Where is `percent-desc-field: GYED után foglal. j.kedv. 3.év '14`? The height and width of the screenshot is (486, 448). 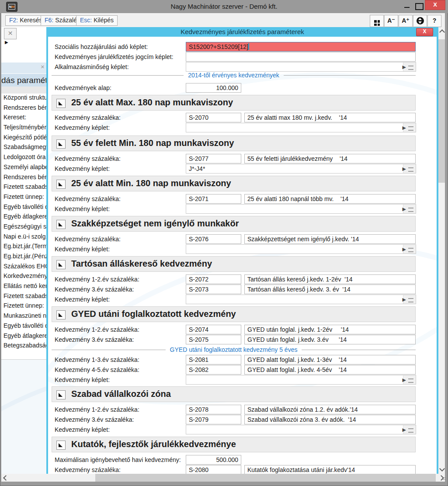
percent-desc-field: GYED után foglal. j.kedv. 3.év '14 is located at coordinates (330, 340).